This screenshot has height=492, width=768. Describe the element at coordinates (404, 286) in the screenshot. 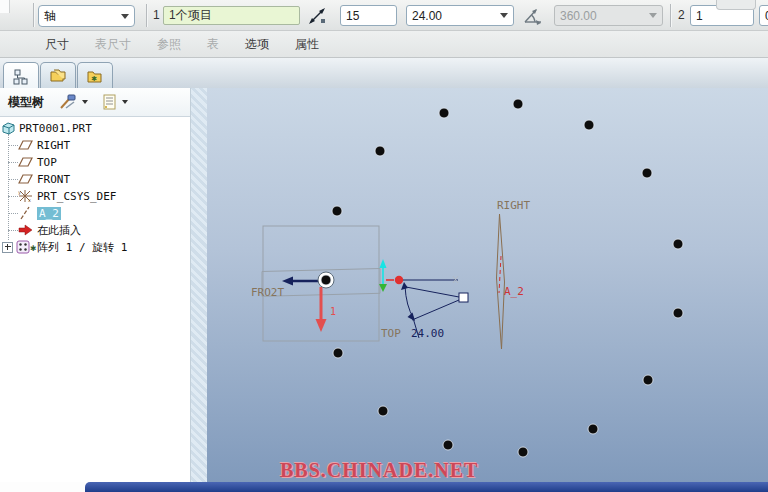

I see `arc-arrowhead-top` at that location.